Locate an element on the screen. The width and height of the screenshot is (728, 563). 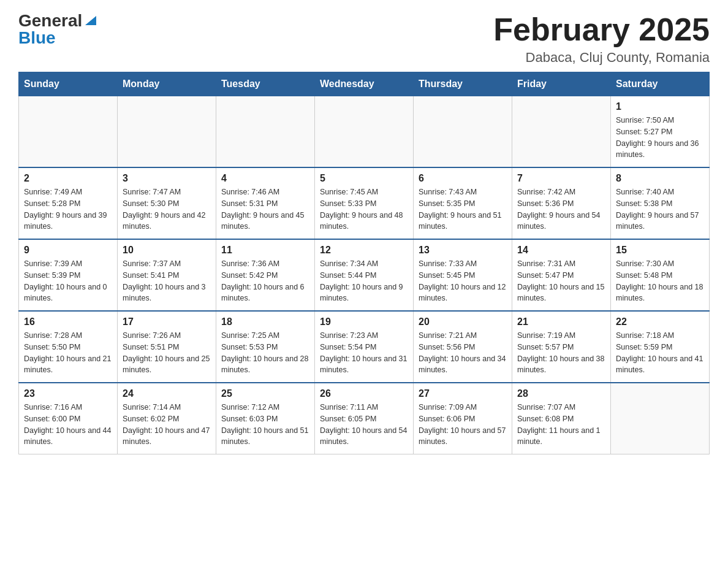
day-info: Sunrise: 7:43 AM Sunset: 5:35 PM Dayligh… is located at coordinates (463, 210).